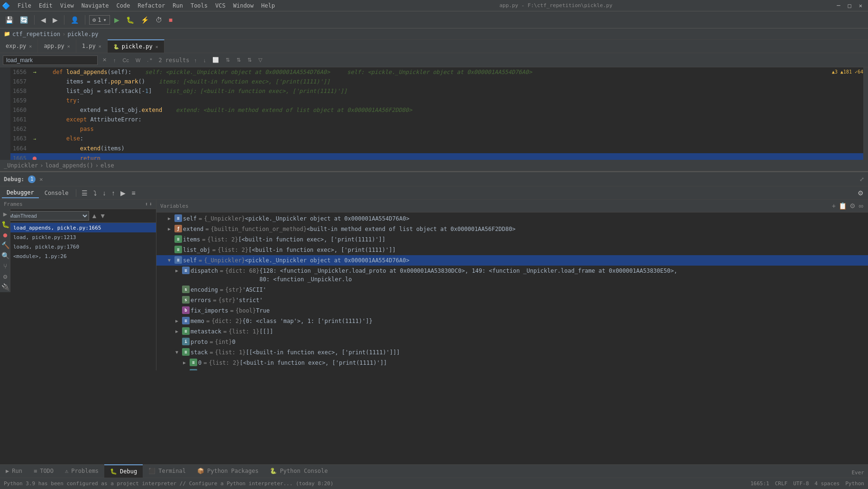 The image size is (868, 489). What do you see at coordinates (781, 484) in the screenshot?
I see `line-separator: CRLF` at bounding box center [781, 484].